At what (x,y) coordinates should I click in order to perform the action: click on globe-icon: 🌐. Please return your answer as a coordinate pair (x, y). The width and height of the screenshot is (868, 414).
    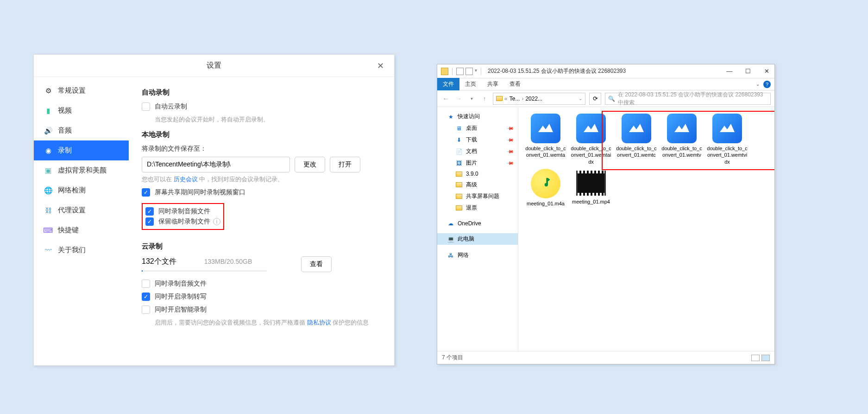
    Looking at the image, I should click on (48, 191).